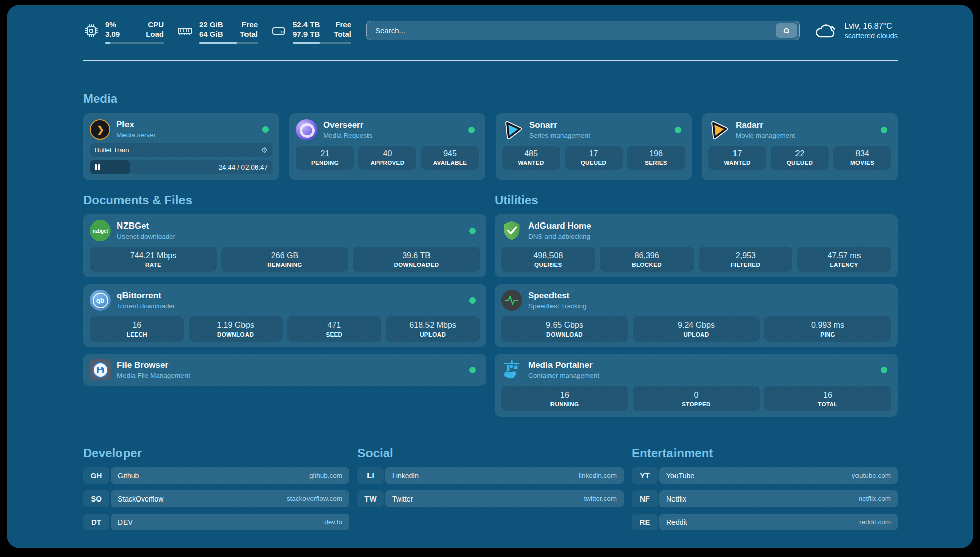 This screenshot has width=980, height=557. I want to click on stat-tile: 498,508 QUERIES, so click(548, 259).